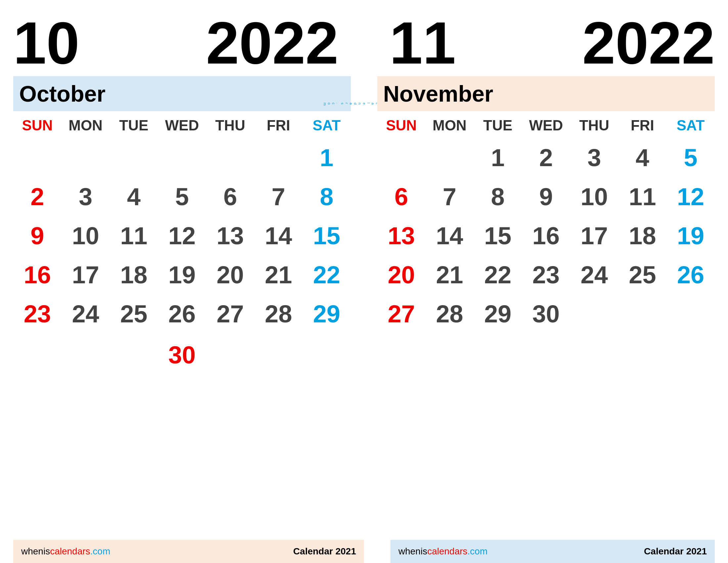  What do you see at coordinates (546, 158) in the screenshot?
I see `nov-w1-wed: 2` at bounding box center [546, 158].